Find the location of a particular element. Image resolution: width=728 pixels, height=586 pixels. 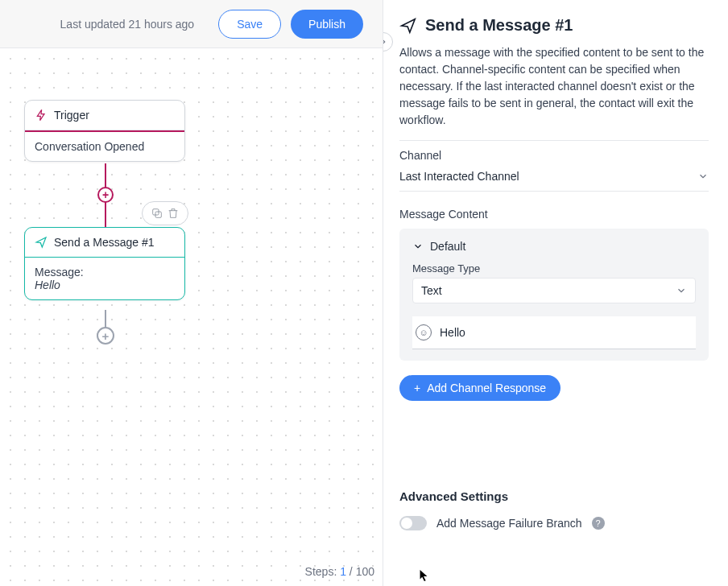

message-text: Hello is located at coordinates (453, 332).